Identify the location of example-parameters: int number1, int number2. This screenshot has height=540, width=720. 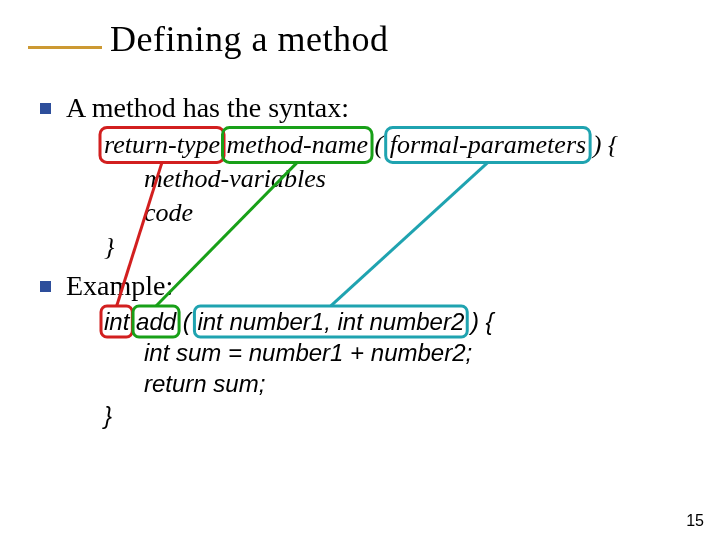
(330, 322).